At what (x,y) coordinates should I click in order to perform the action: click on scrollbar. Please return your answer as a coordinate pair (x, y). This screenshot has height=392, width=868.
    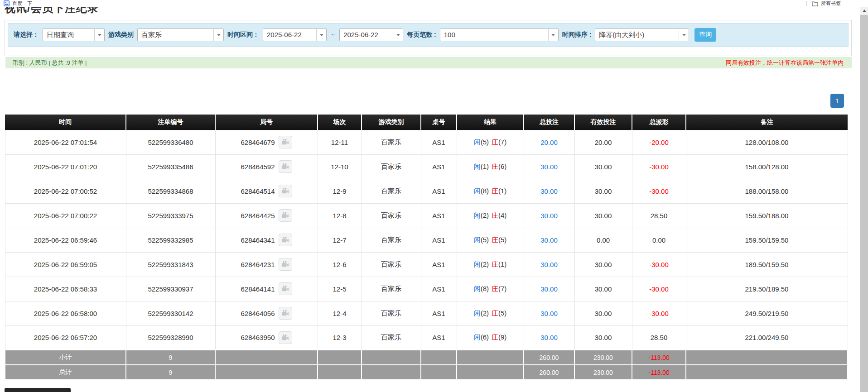
    Looking at the image, I should click on (864, 199).